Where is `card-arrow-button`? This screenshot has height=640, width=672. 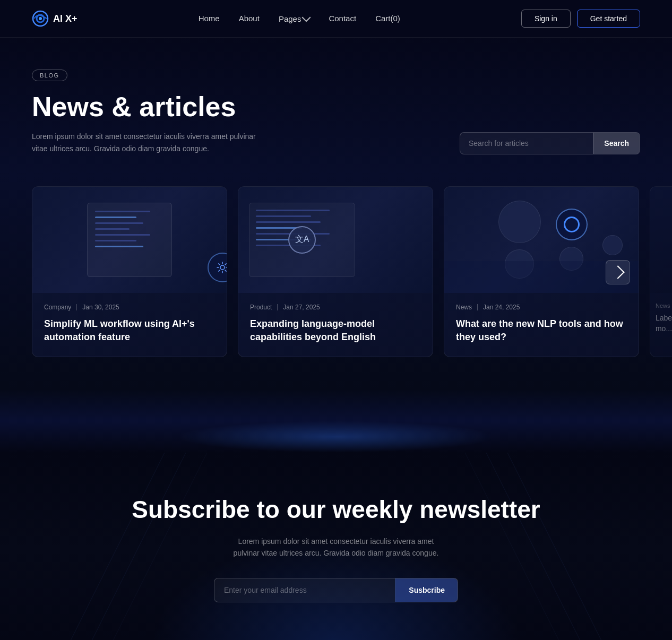 card-arrow-button is located at coordinates (618, 272).